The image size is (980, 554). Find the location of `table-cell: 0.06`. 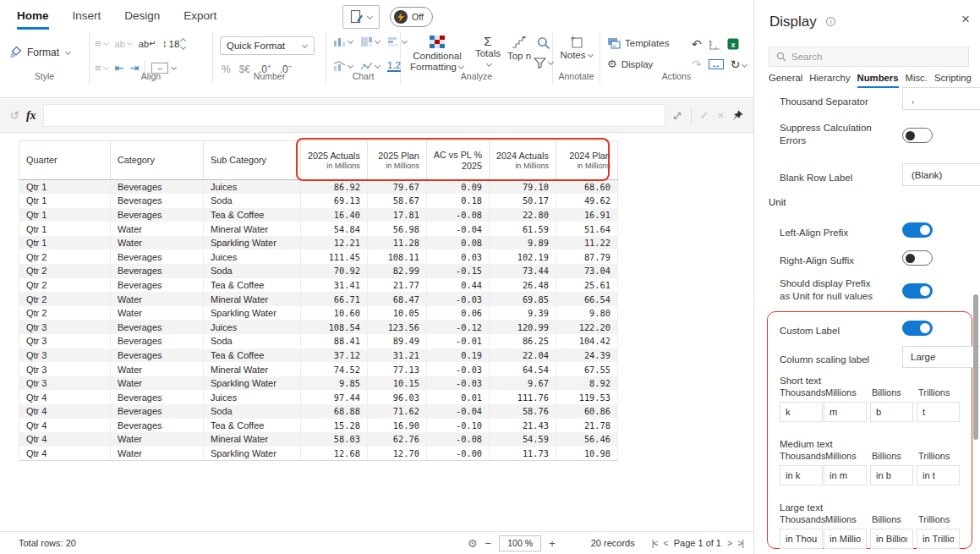

table-cell: 0.06 is located at coordinates (457, 313).